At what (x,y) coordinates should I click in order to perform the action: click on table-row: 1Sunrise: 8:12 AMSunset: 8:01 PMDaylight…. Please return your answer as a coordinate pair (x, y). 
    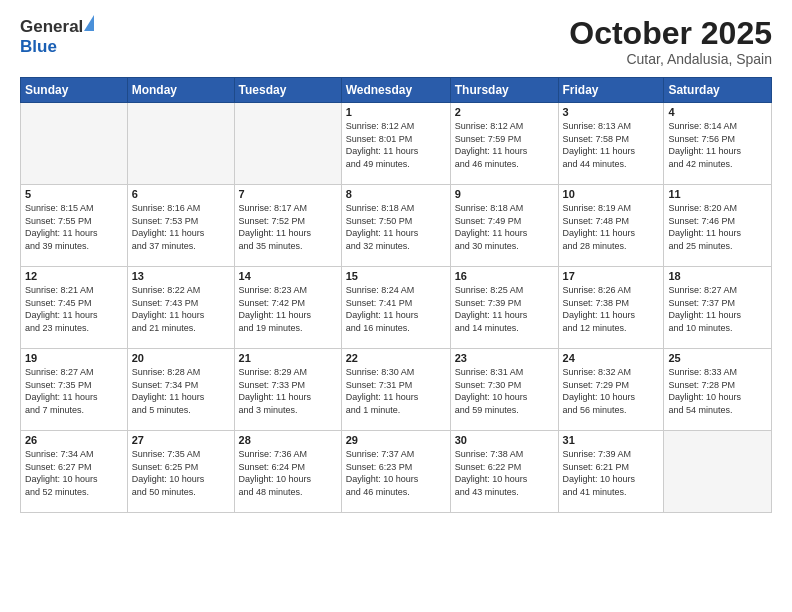
    Looking at the image, I should click on (396, 144).